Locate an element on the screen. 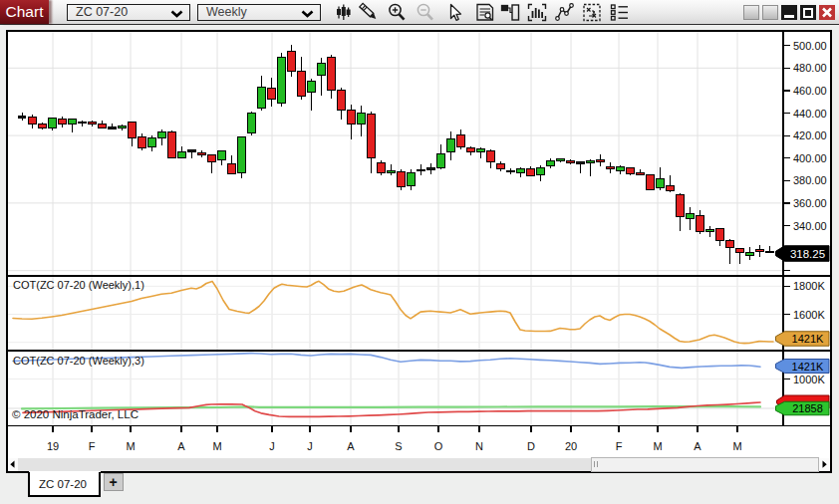 This screenshot has width=839, height=504. svg-text: 500.00 is located at coordinates (810, 46).